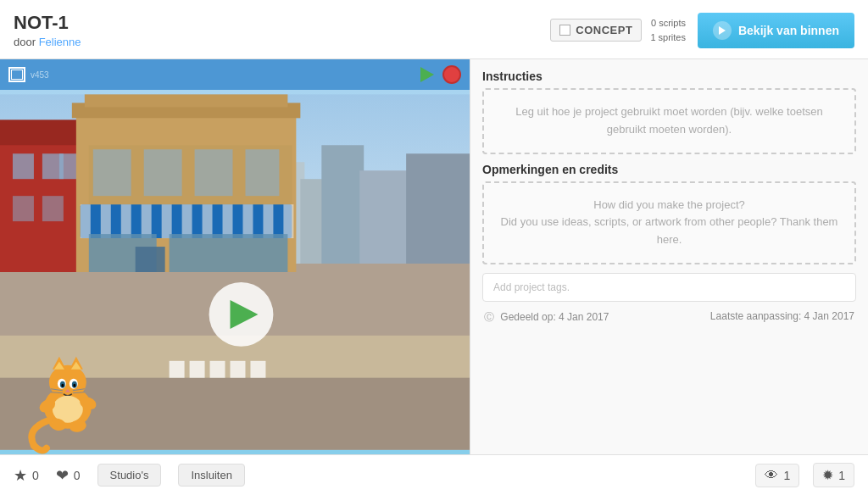 This screenshot has height=495, width=868. I want to click on header-left: NOT-1 door Felienne, so click(47, 31).